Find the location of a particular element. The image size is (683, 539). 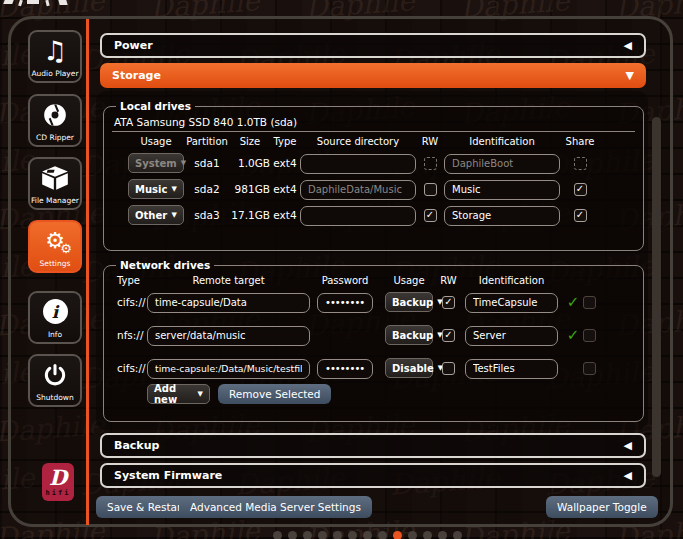

sidebar-item-label: Shutdown is located at coordinates (54, 398).